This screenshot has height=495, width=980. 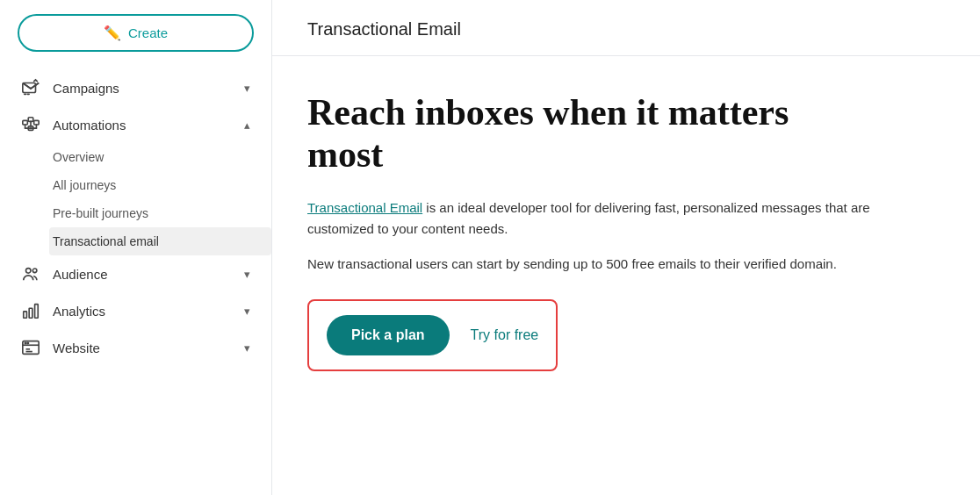 What do you see at coordinates (162, 185) in the screenshot?
I see `sidebar-item-all-journeys: All journeys` at bounding box center [162, 185].